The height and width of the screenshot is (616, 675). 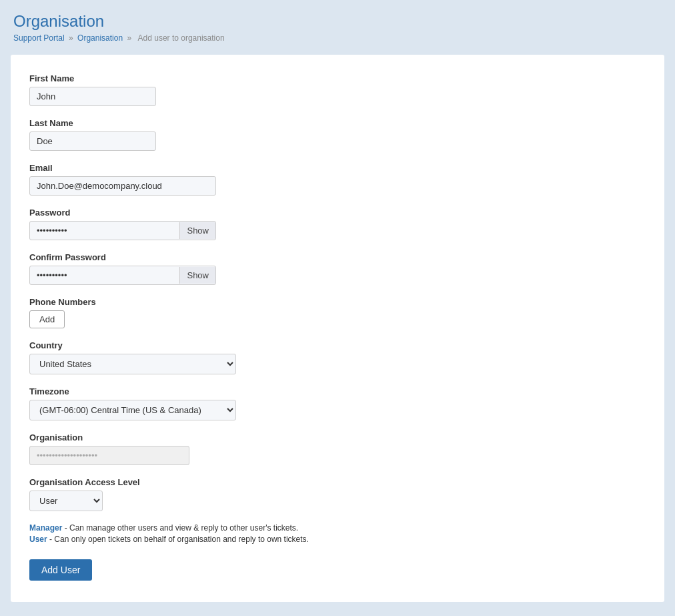 I want to click on user-role-description: - Can only open tickets on behalf of org…, so click(x=178, y=539).